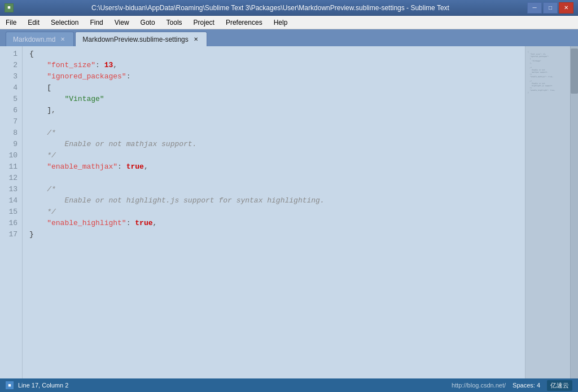 This screenshot has width=578, height=392. What do you see at coordinates (535, 8) in the screenshot?
I see `minimize-button: ─` at bounding box center [535, 8].